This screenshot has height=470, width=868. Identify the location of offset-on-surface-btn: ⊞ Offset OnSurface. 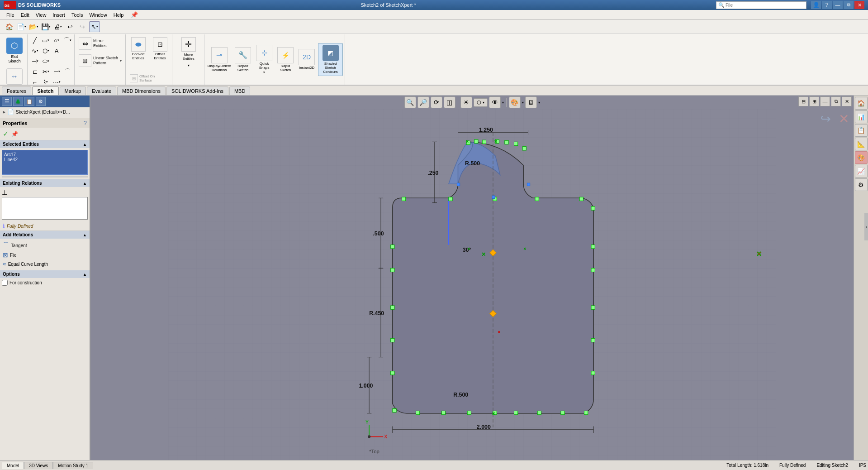
(149, 78).